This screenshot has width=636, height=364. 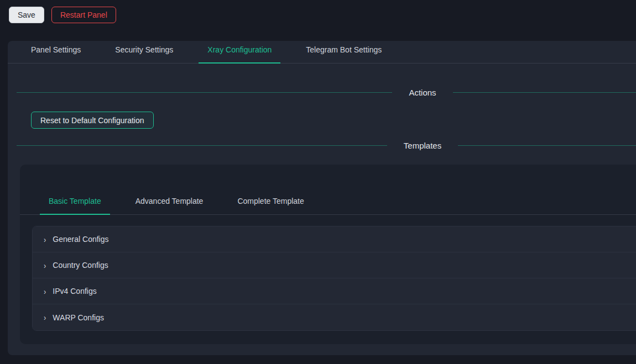 I want to click on templates-divider: Templates, so click(x=326, y=146).